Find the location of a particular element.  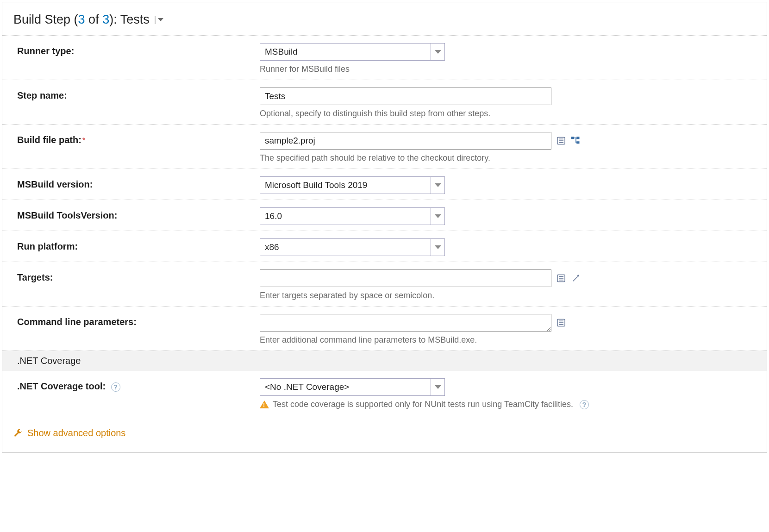

row-build-file-path: Build file path:* The specified path sho… is located at coordinates (384, 146).